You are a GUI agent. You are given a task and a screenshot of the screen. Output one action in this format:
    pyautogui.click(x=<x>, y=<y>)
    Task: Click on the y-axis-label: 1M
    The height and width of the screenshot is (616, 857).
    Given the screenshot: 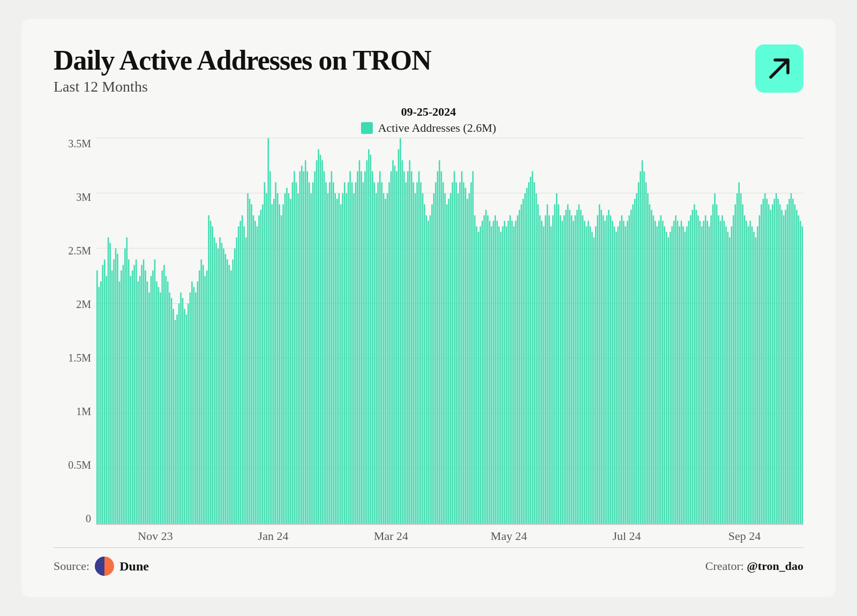 What is the action you would take?
    pyautogui.click(x=75, y=411)
    